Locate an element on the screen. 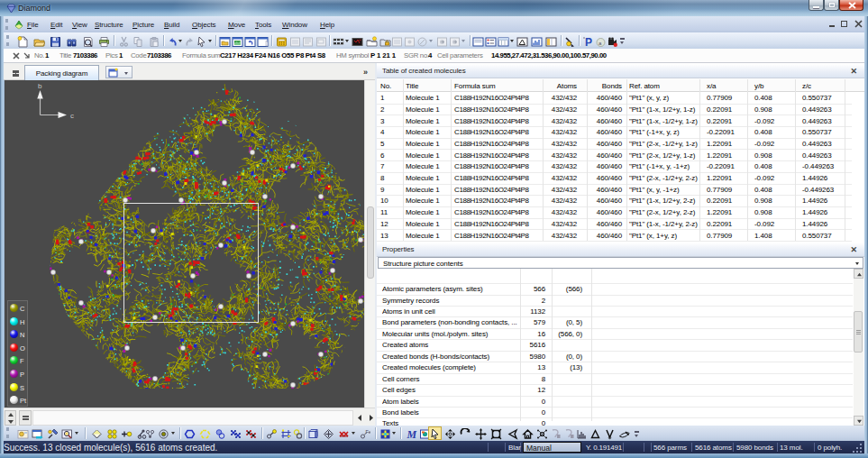 The width and height of the screenshot is (868, 458). svg-text: b is located at coordinates (40, 87).